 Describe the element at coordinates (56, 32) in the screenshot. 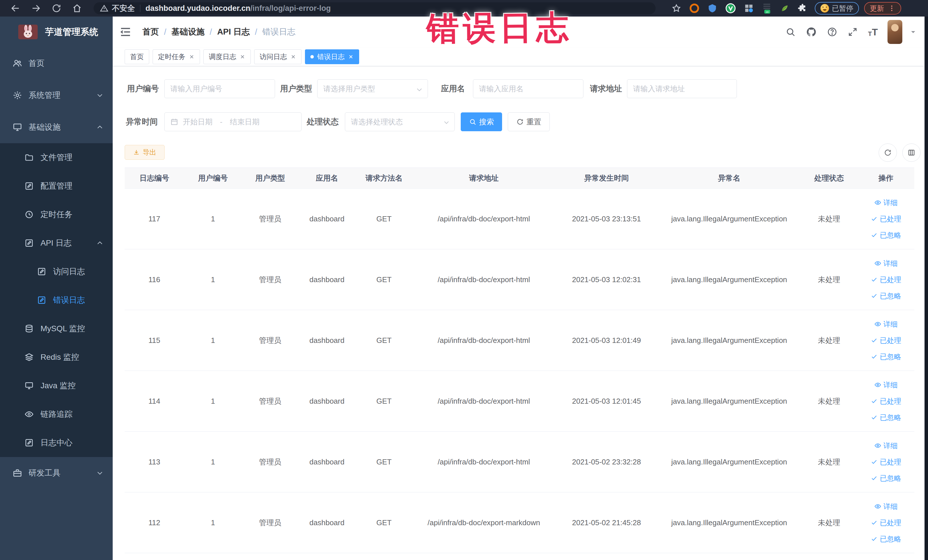

I see `app-logo: 芋道管理系统` at that location.